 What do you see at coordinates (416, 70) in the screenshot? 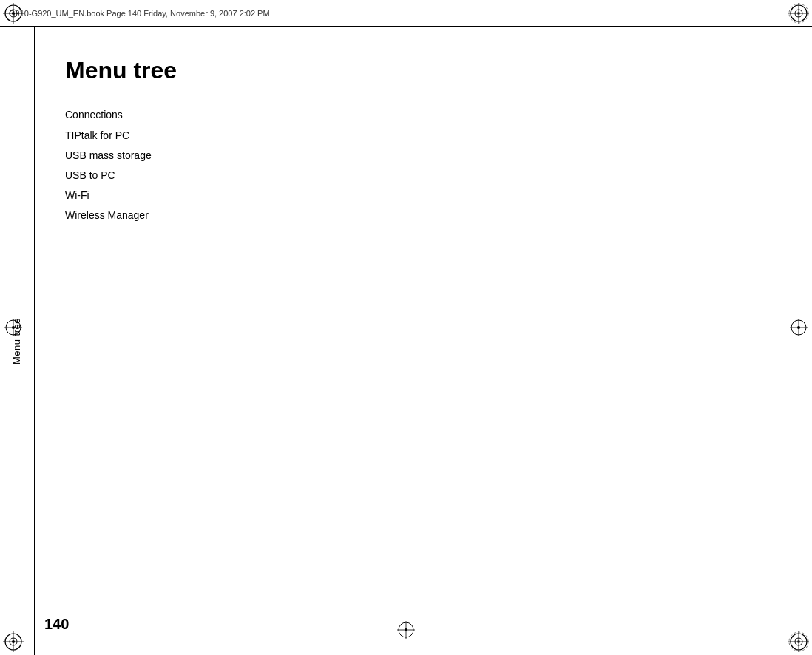
I see `page-title: Menu tree` at bounding box center [416, 70].